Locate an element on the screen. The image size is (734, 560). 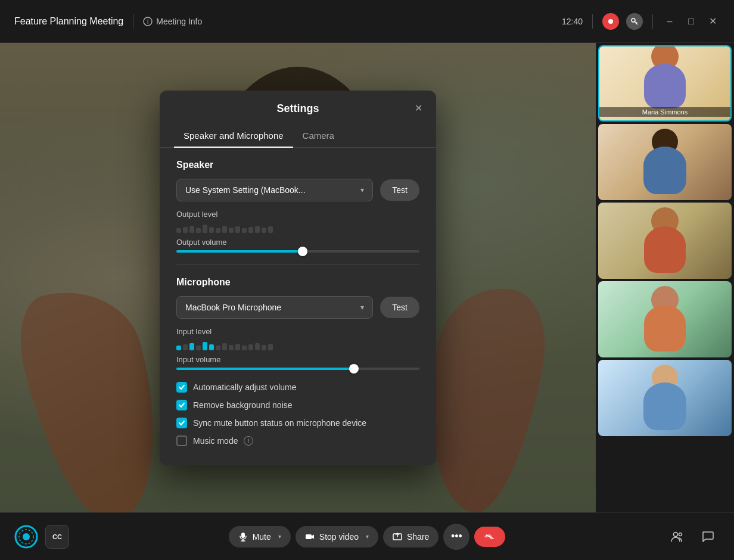
modal-tabs: Speaker and Microphone Camera is located at coordinates (298, 136).